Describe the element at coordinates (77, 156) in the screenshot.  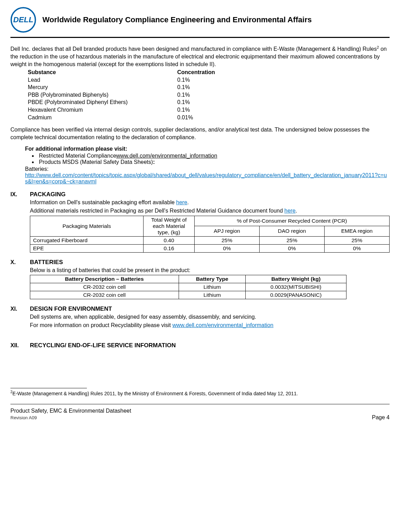
I see `bullet-text: Restricted Material Compliance` at that location.